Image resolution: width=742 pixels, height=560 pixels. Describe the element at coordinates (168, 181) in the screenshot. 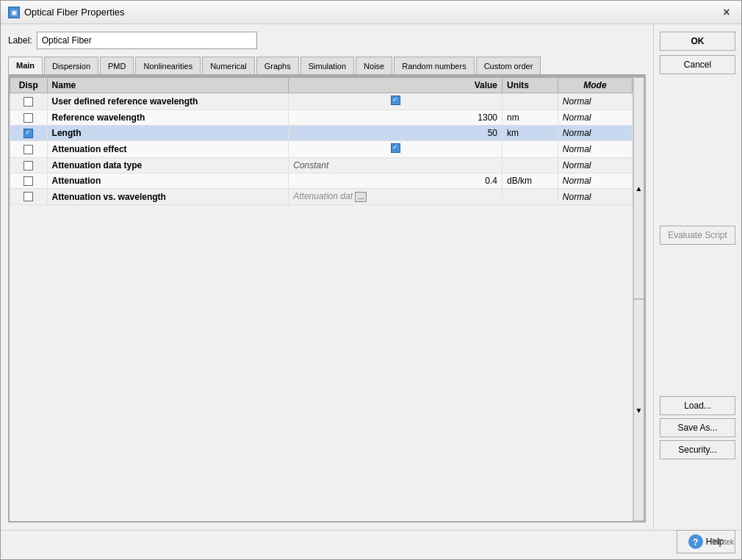

I see `name-cell-6: Attenuation` at that location.